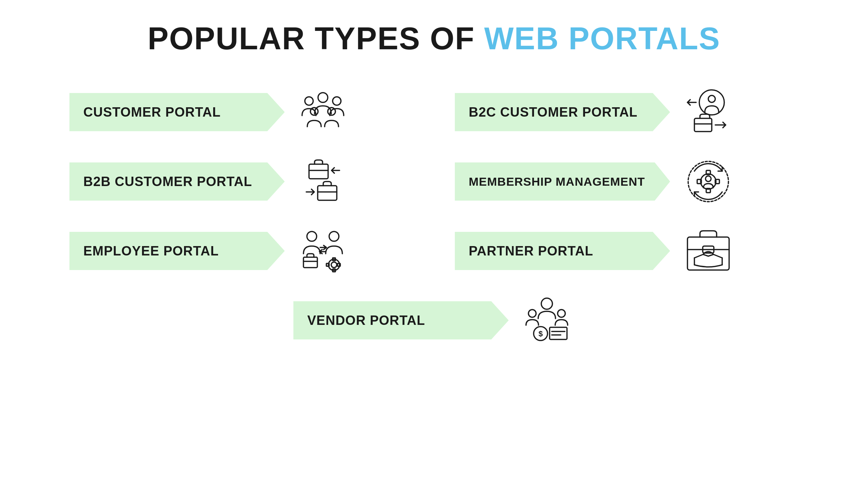 The width and height of the screenshot is (868, 488). What do you see at coordinates (434, 320) in the screenshot?
I see `portal-item-vendor: VENDOR PORTAL $` at bounding box center [434, 320].